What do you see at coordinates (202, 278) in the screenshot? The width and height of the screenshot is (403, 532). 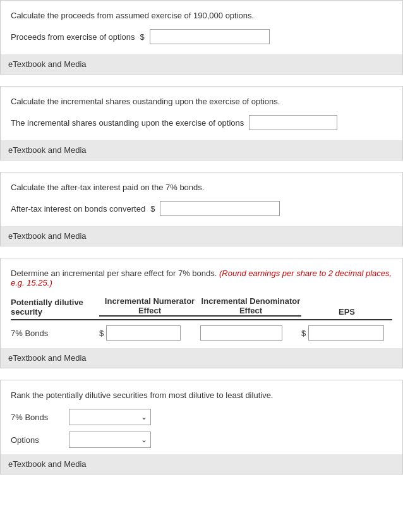 I see `section4-instruction: Determine an incremental per share effec…` at bounding box center [202, 278].